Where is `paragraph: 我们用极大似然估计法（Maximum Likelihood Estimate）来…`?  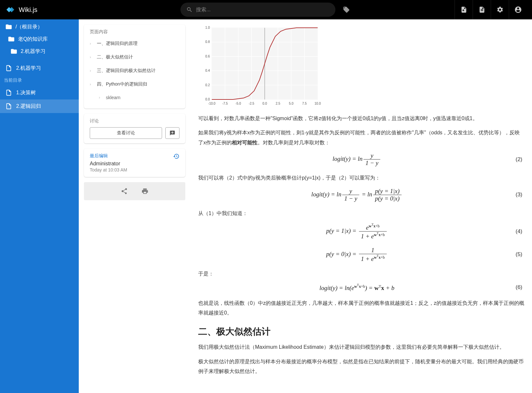
paragraph: 我们用极大似然估计法（Maximum Likelihood Estimate）来… is located at coordinates (361, 347).